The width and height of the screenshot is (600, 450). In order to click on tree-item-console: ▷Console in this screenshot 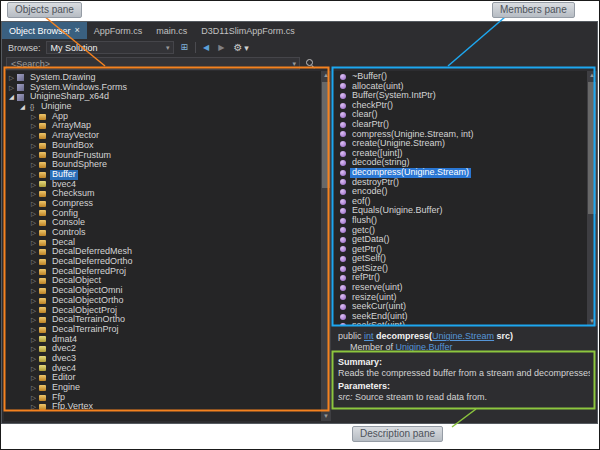, I will do `click(162, 223)`.